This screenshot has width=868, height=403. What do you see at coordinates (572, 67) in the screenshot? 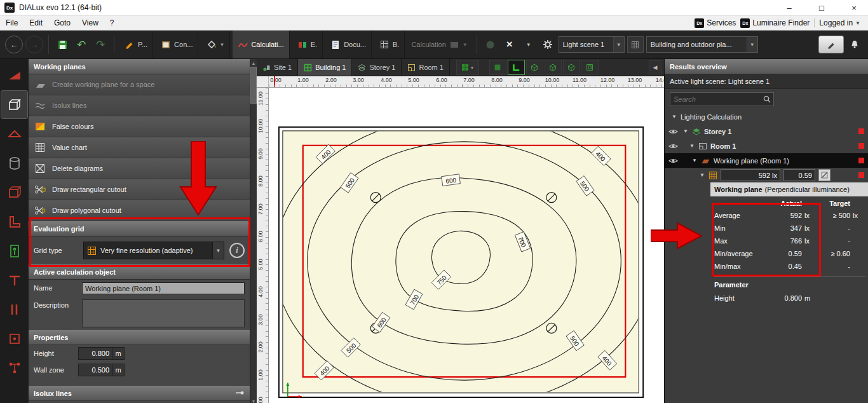
I see `view-cube-3-button` at bounding box center [572, 67].